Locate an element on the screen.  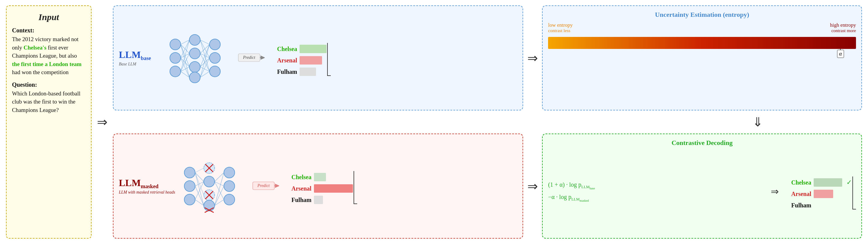
input-title: Input is located at coordinates (49, 17).